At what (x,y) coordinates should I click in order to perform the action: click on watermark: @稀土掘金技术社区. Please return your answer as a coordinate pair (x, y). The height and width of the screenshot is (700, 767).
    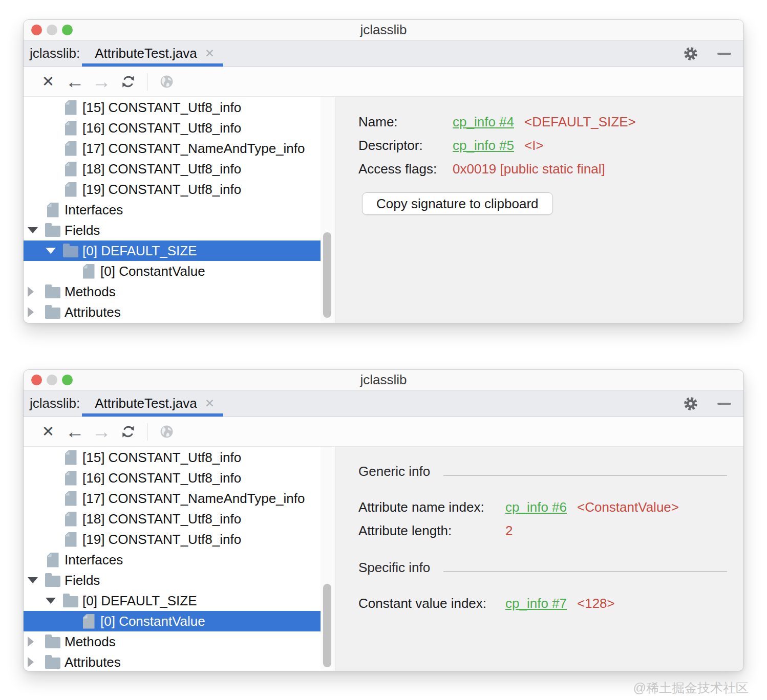
    Looking at the image, I should click on (691, 688).